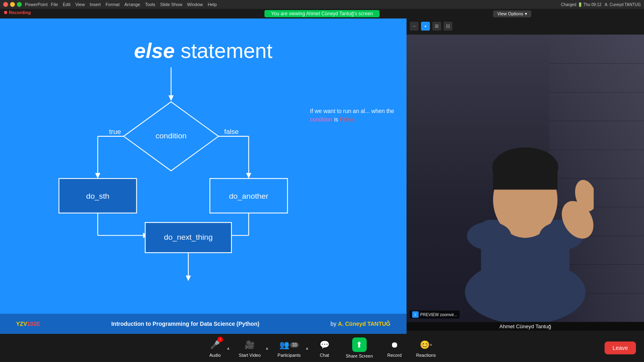 The height and width of the screenshot is (362, 644). What do you see at coordinates (359, 345) in the screenshot?
I see `share-screen-icon: ⬆` at bounding box center [359, 345].